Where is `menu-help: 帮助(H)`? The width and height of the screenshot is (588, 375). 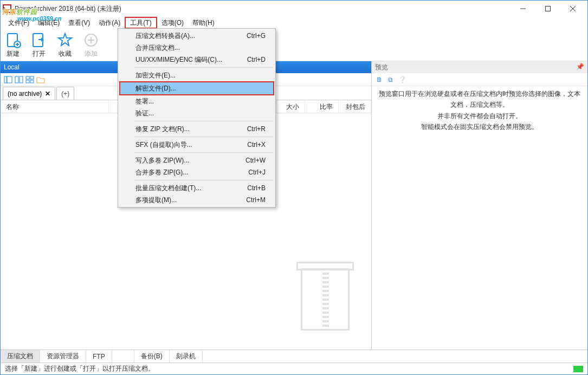 menu-help: 帮助(H) is located at coordinates (204, 23).